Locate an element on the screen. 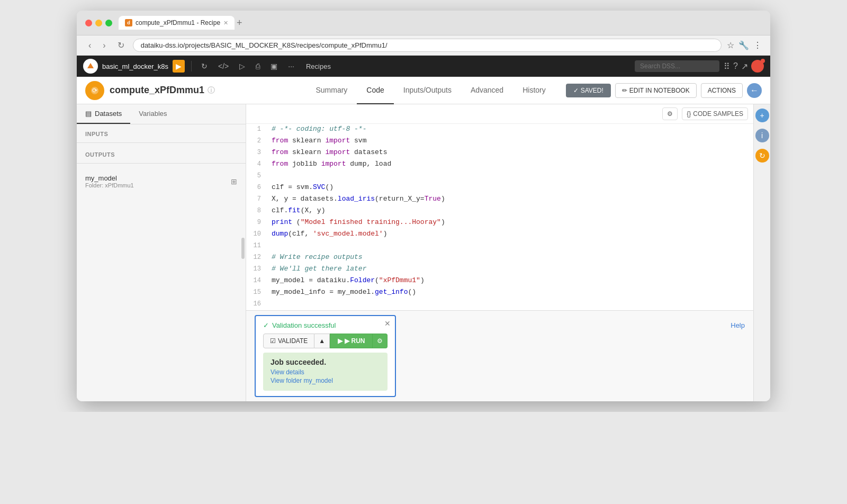  job-success-panel: Job succeeded. View details View folder … is located at coordinates (325, 372).